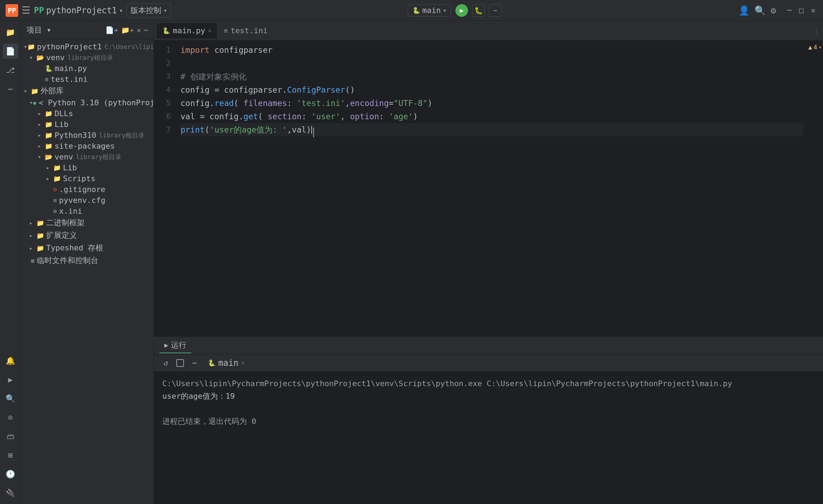  Describe the element at coordinates (166, 31) in the screenshot. I see `python-tab-icon: 🐍` at that location.